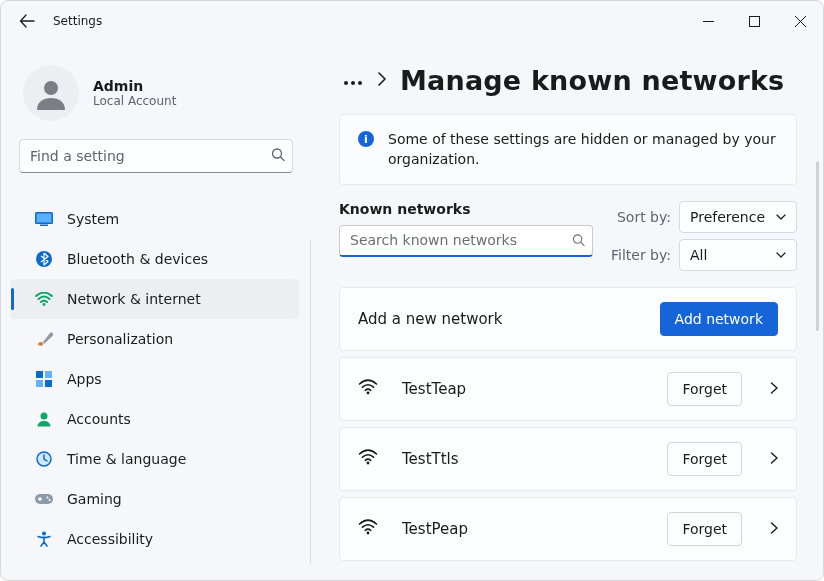 The width and height of the screenshot is (824, 581). I want to click on breadcrumb: Manage known networks, so click(574, 88).